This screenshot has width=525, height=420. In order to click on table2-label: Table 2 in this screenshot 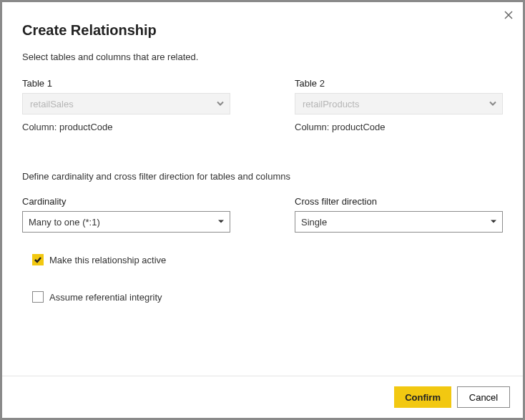, I will do `click(399, 83)`.